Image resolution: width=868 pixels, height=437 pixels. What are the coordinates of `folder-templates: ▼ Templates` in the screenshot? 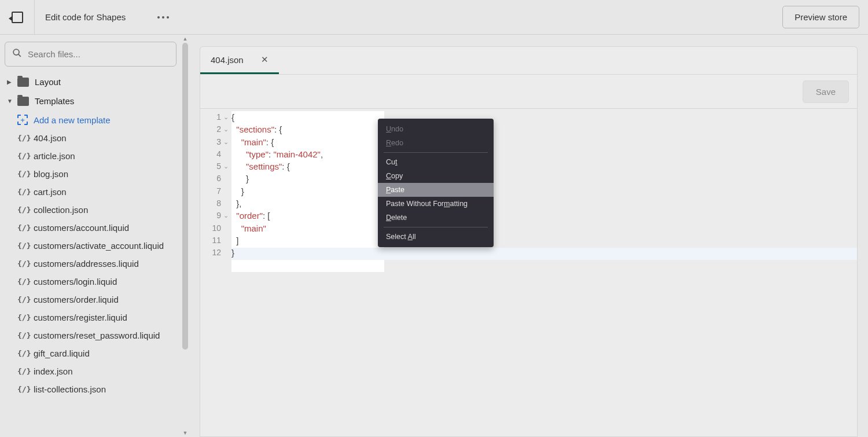 It's located at (93, 101).